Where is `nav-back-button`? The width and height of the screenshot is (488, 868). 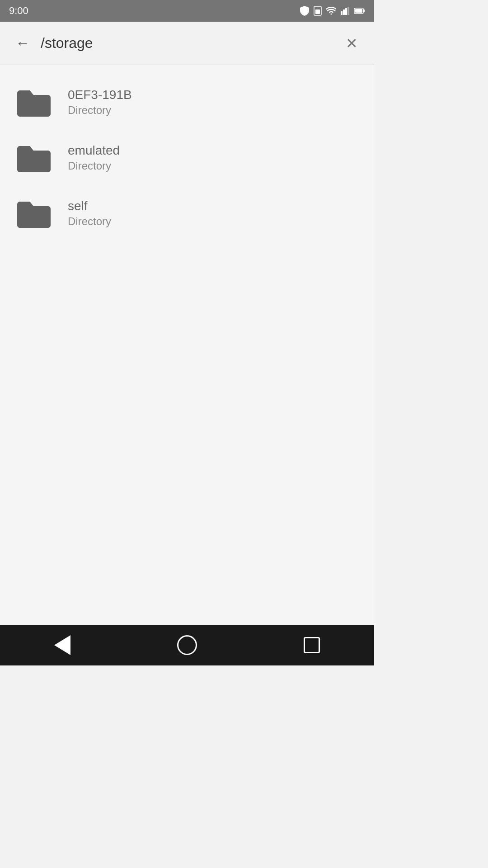
nav-back-button is located at coordinates (62, 645).